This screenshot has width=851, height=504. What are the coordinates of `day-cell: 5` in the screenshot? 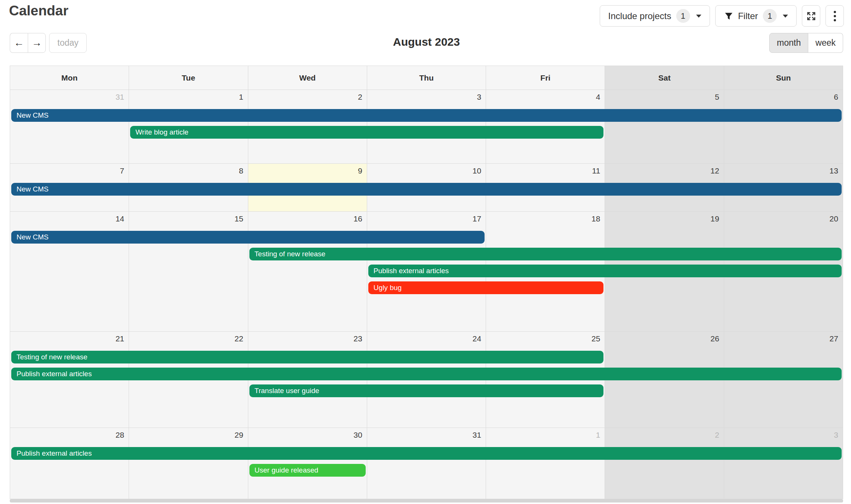 It's located at (665, 127).